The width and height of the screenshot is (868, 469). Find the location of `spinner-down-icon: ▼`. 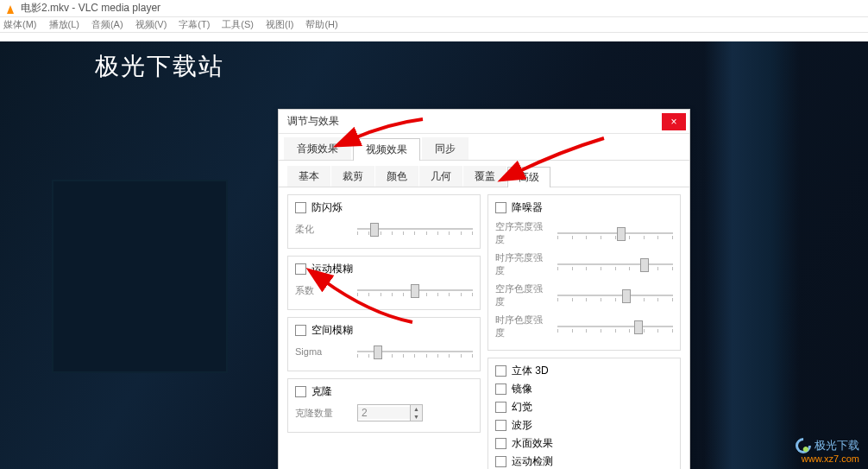

spinner-down-icon: ▼ is located at coordinates (416, 416).